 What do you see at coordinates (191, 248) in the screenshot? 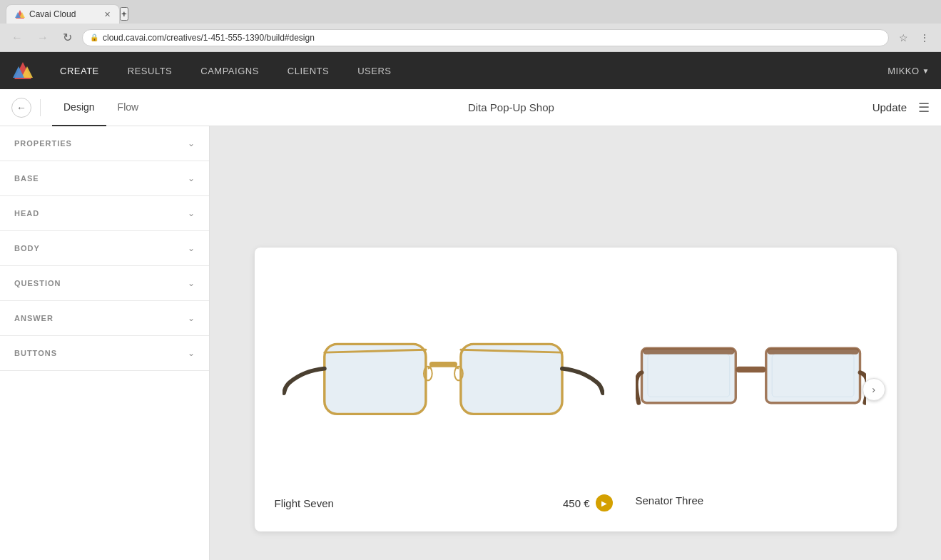
I see `body-chevron: ⌄` at bounding box center [191, 248].